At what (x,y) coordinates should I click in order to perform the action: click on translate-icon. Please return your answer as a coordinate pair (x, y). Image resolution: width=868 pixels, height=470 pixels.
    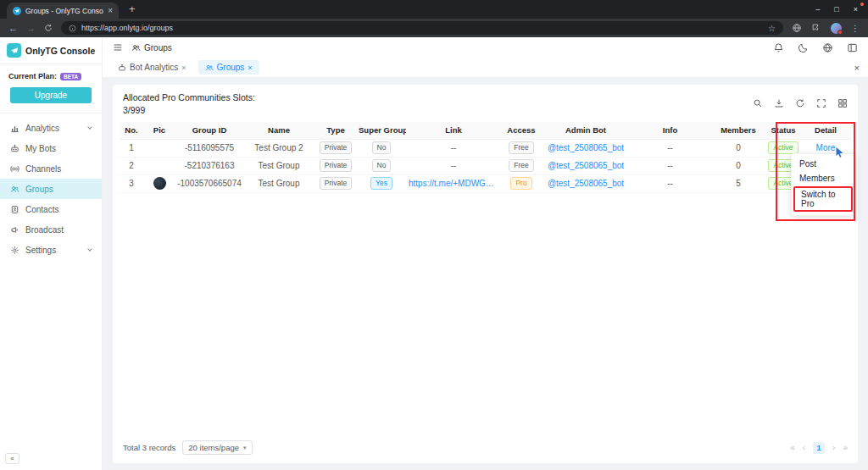
    Looking at the image, I should click on (797, 28).